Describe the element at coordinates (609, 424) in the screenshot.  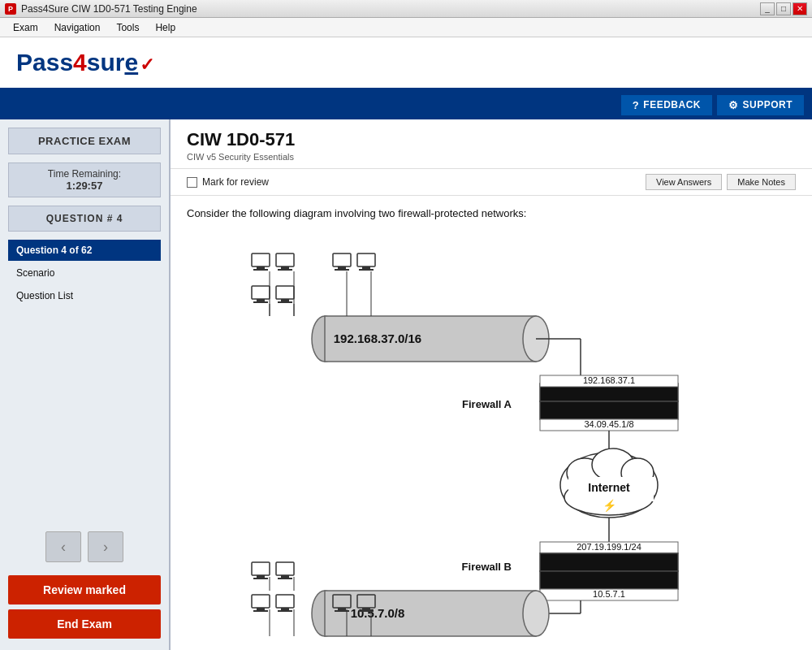
I see `ip-top2-label: 34.09.45.1/8` at that location.